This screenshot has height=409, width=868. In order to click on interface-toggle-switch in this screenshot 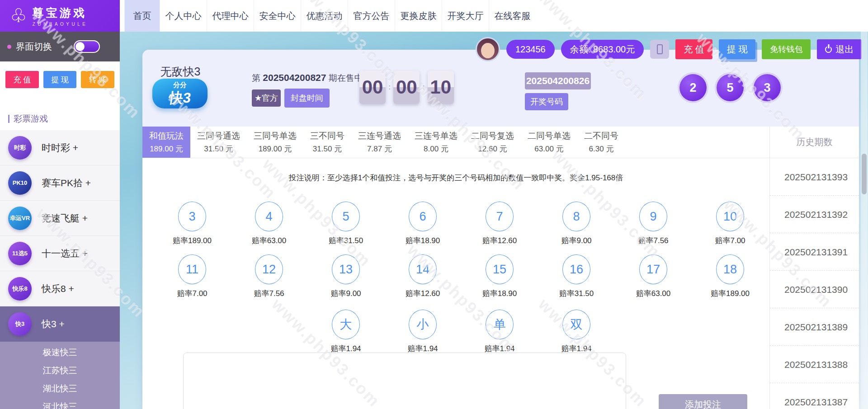, I will do `click(87, 47)`.